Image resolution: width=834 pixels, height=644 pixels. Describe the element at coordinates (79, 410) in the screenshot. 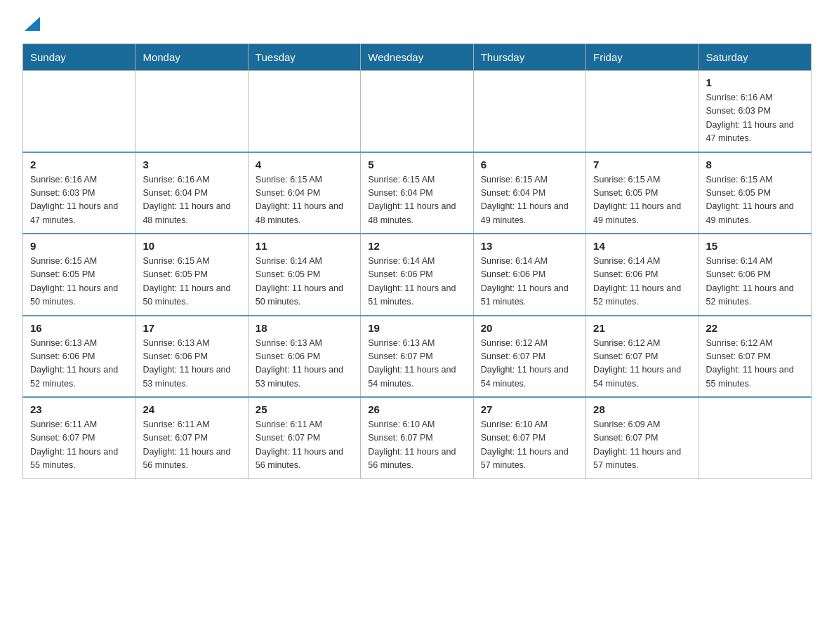

I see `day-number: 23` at that location.